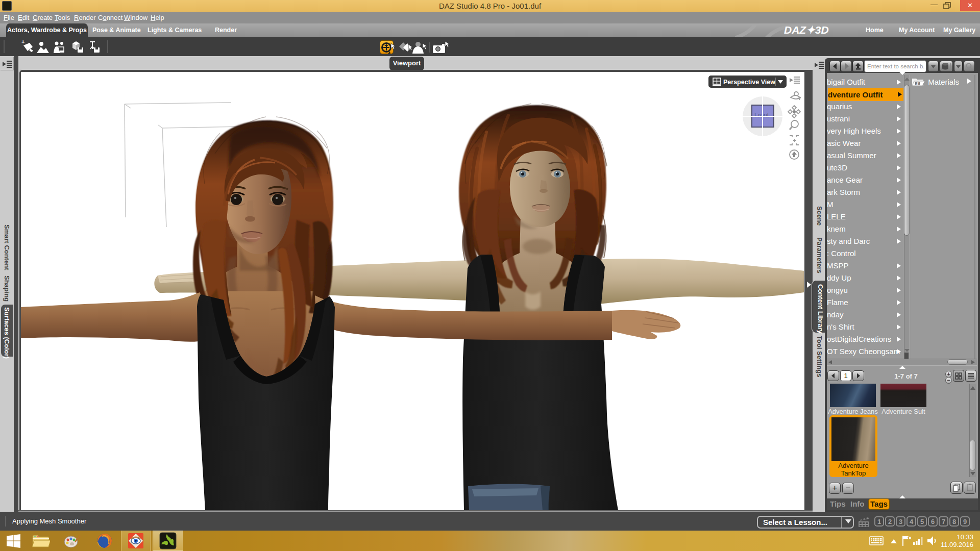 The image size is (980, 551). I want to click on svg-text: S, so click(918, 84).